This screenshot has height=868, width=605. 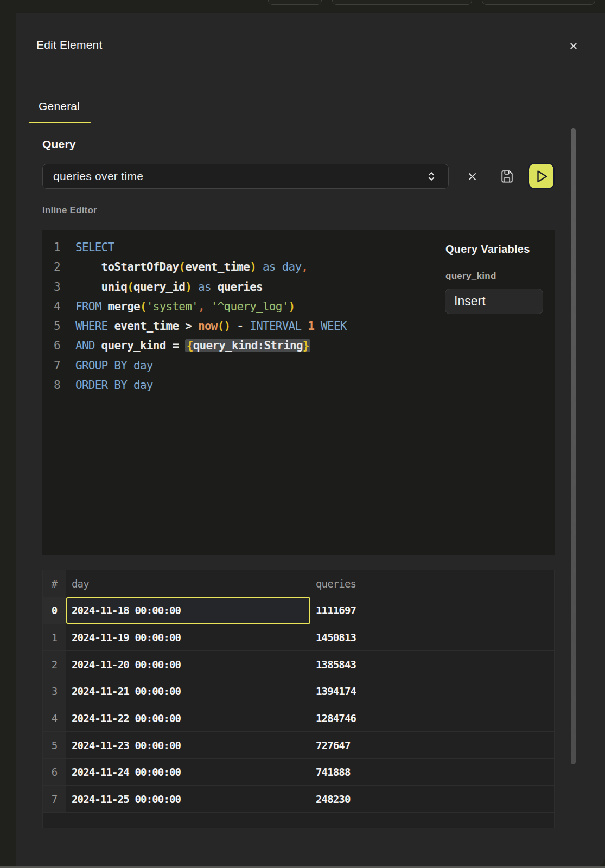 I want to click on table-row: 22024-11-20 00:00:001385843, so click(x=298, y=665).